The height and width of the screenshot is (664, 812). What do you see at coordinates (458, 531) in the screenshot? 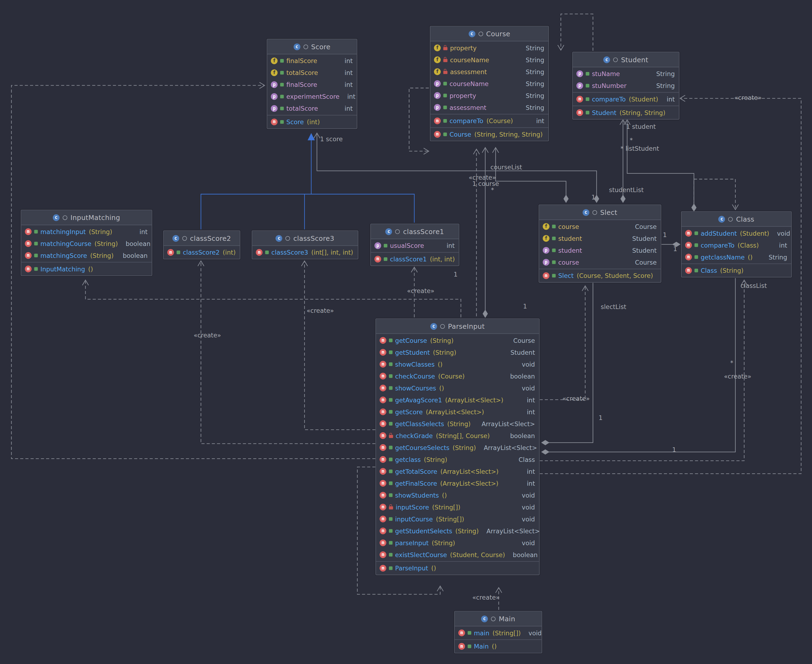
I see `member-getStudentSelects: mgetStudentSelects(String)ArrayList<Slec…` at bounding box center [458, 531].